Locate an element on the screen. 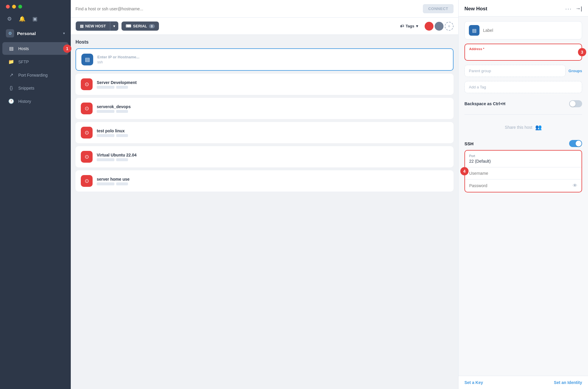 This screenshot has height=389, width=588. address-input is located at coordinates (523, 55).